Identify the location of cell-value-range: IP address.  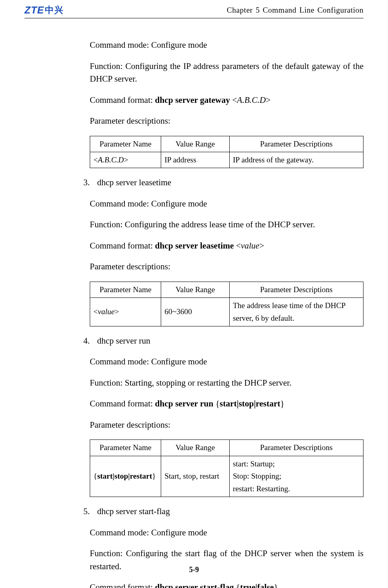
(195, 160).